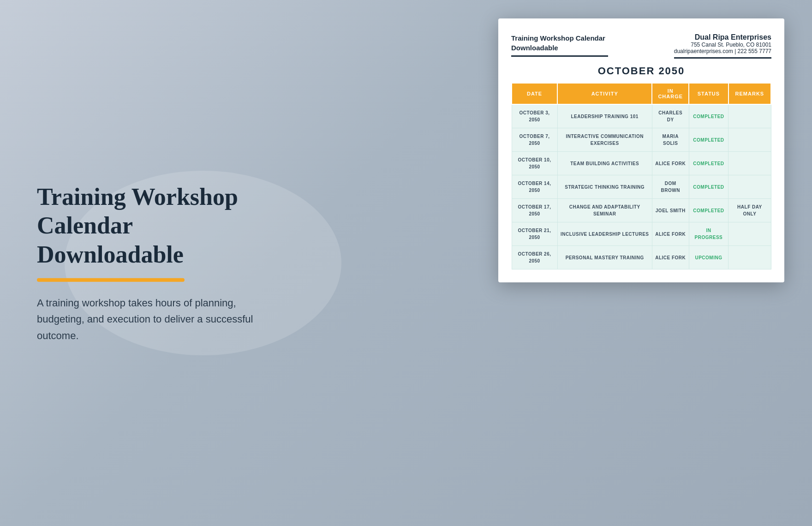  I want to click on table-row: OCTOBER 26, 2050 PERSONAL MASTERY TRAINI…, so click(641, 257).